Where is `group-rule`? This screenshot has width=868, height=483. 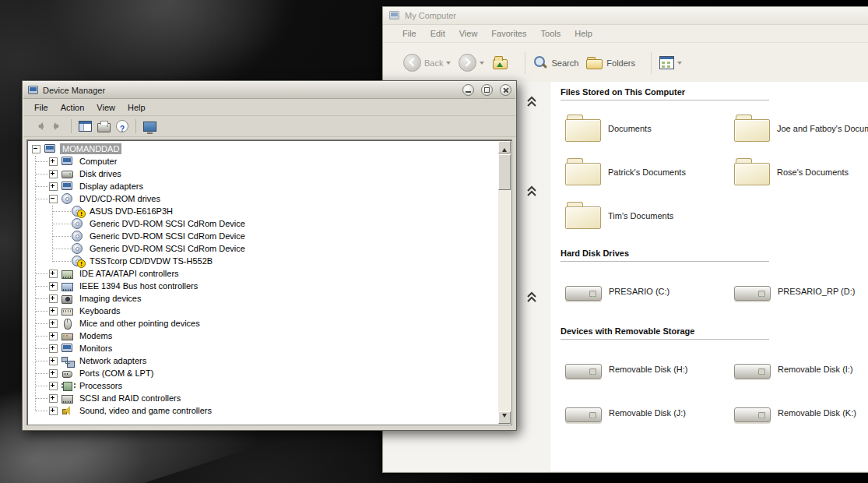 group-rule is located at coordinates (665, 100).